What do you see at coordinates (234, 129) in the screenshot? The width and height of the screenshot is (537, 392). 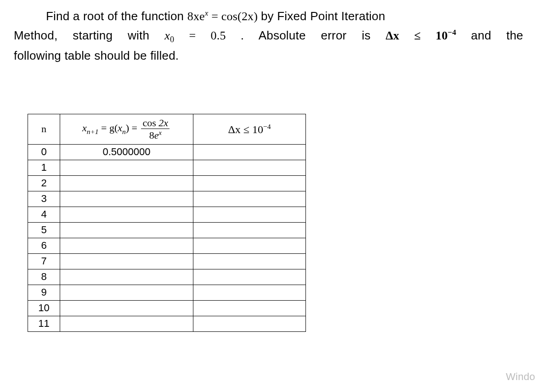 I see `hdr-err-dx: Δx` at bounding box center [234, 129].